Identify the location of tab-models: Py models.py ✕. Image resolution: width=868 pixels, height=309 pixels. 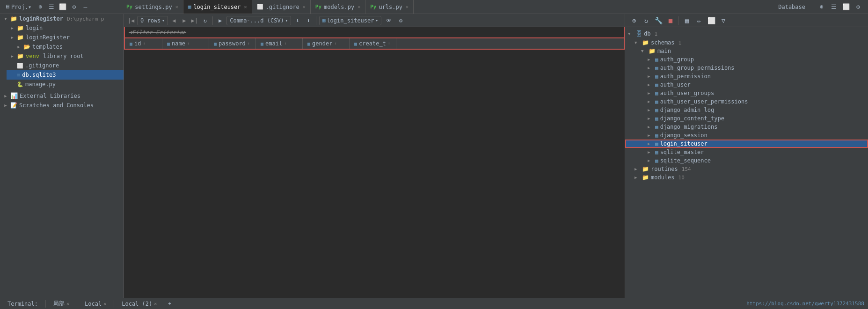
(338, 7).